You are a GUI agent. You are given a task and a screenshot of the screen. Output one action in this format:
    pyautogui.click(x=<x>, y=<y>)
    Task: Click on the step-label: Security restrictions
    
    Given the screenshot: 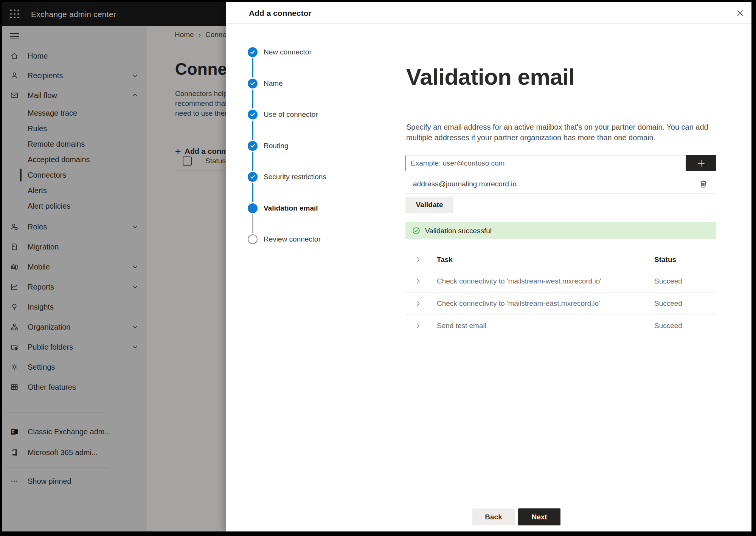 What is the action you would take?
    pyautogui.click(x=295, y=177)
    